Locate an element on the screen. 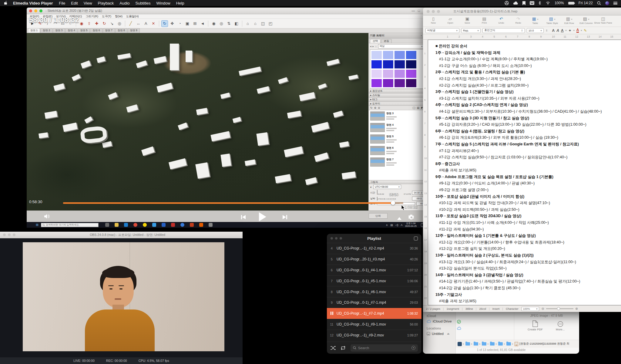  tray-net-icon: ▤ is located at coordinates (392, 225).